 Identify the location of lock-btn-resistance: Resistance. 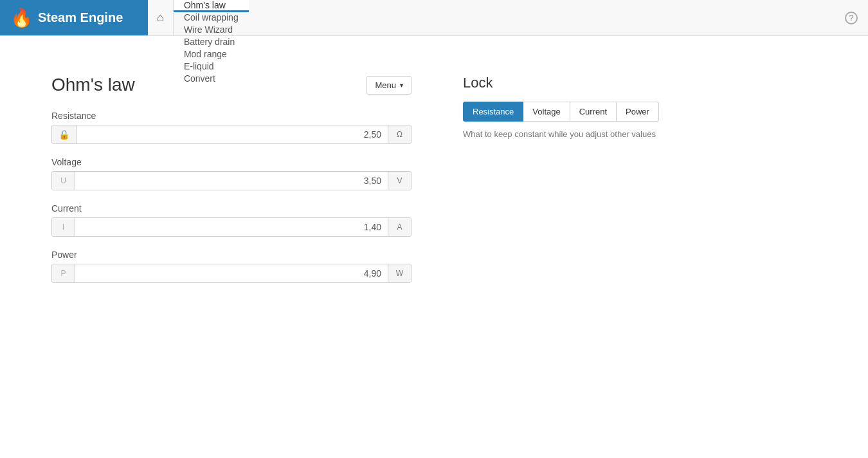
(493, 112).